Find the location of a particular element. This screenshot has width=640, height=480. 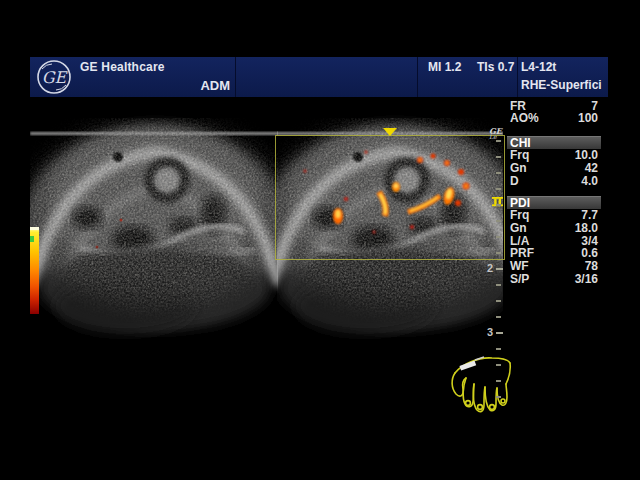

exam-mode-label: ADM is located at coordinates (195, 86).